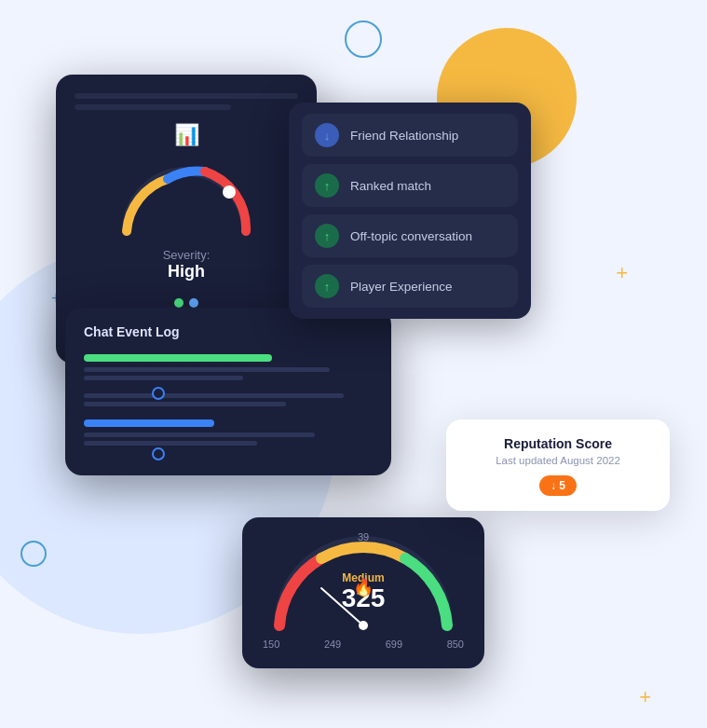 The width and height of the screenshot is (707, 728). I want to click on chat-log-card: Chat Event Log, so click(228, 391).